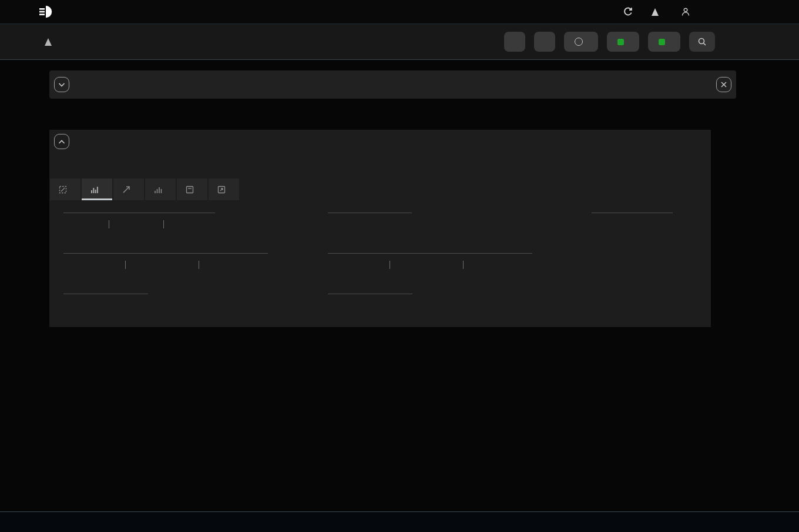 Image resolution: width=799 pixels, height=532 pixels. I want to click on weather-icon, so click(158, 190).